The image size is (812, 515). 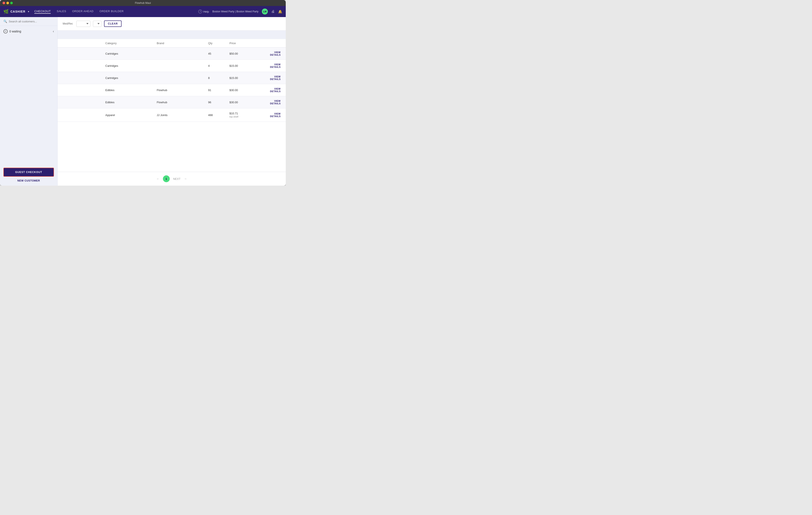 What do you see at coordinates (143, 101) in the screenshot?
I see `main-content: 🔍 ⏱ 0 waiting ‹ GUEST CHECKOUT NEW CUSTO…` at bounding box center [143, 101].